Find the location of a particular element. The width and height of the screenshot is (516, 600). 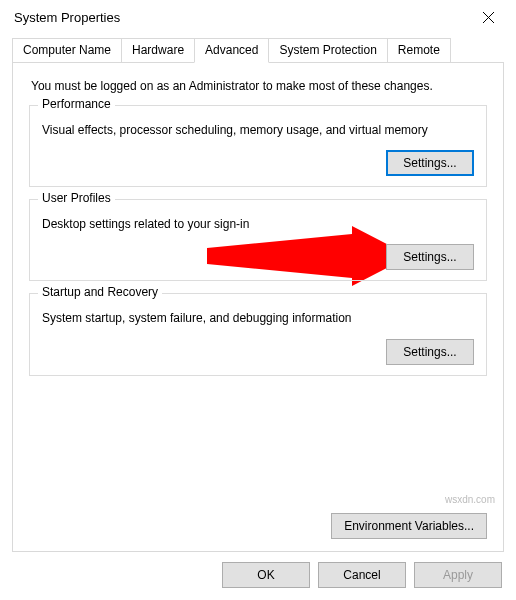

tab-system-protection: System Protection is located at coordinates (328, 50).